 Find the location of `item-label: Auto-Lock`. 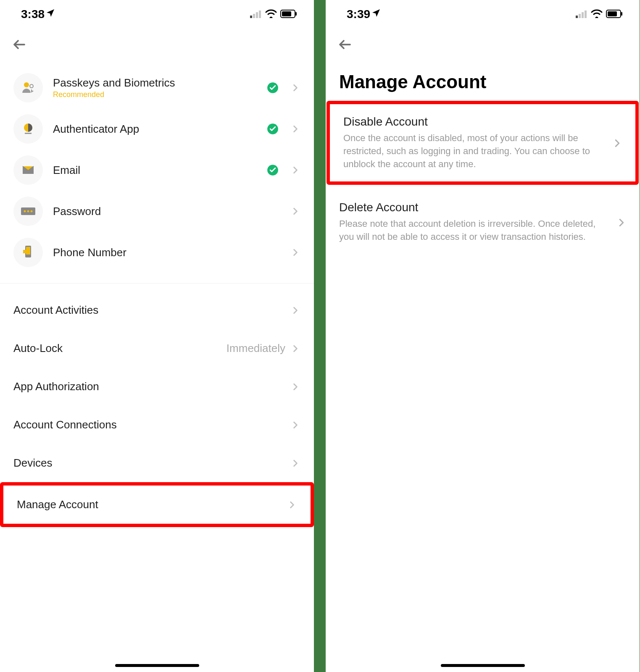

item-label: Auto-Lock is located at coordinates (38, 349).